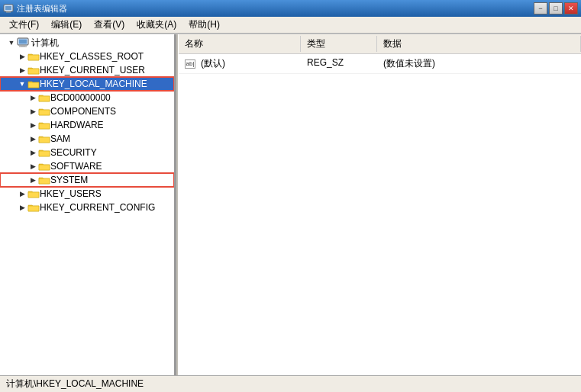  I want to click on cell-type: REG_SZ, so click(339, 64).